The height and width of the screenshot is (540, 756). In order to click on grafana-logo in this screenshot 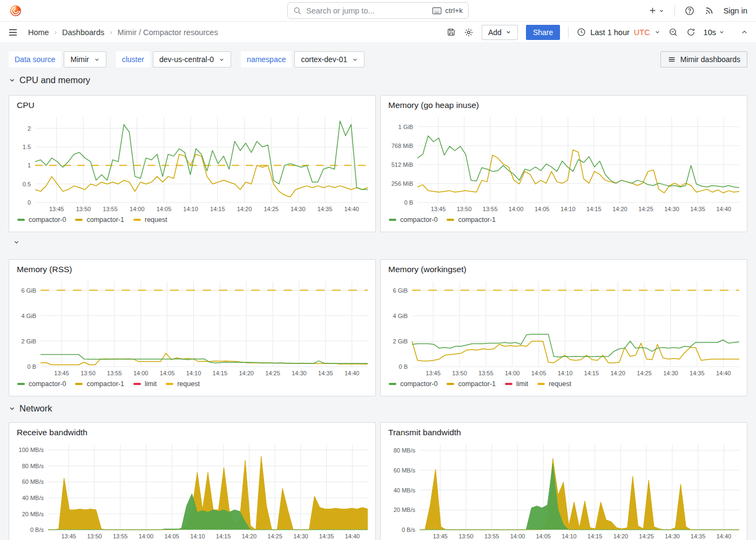, I will do `click(16, 11)`.